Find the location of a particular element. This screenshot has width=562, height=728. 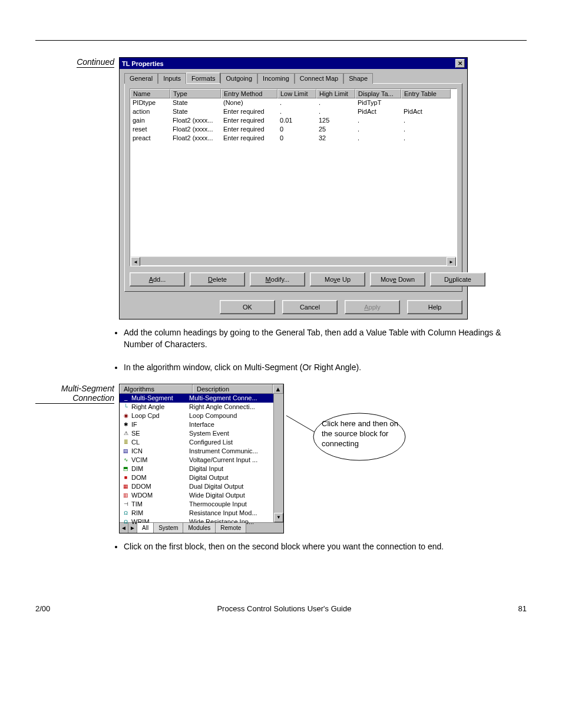

loop-icon: ◉ is located at coordinates (126, 416).